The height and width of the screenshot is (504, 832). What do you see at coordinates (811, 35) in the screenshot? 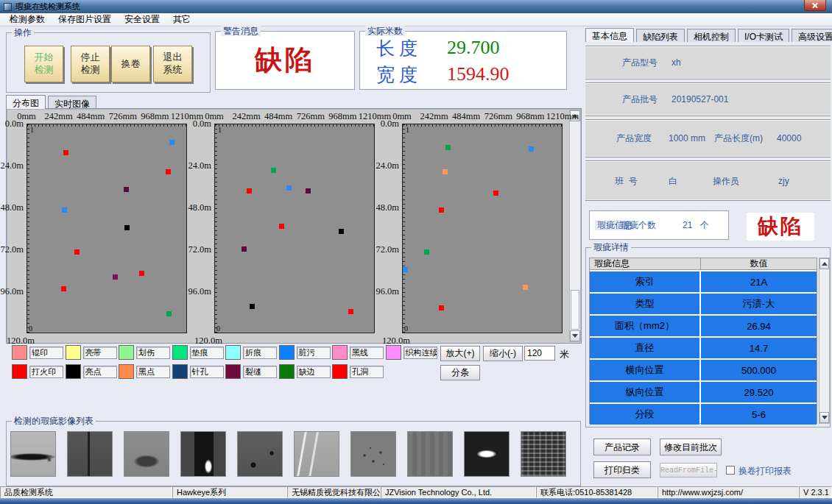
I see `tab-advanced-settings: 高级设置` at bounding box center [811, 35].